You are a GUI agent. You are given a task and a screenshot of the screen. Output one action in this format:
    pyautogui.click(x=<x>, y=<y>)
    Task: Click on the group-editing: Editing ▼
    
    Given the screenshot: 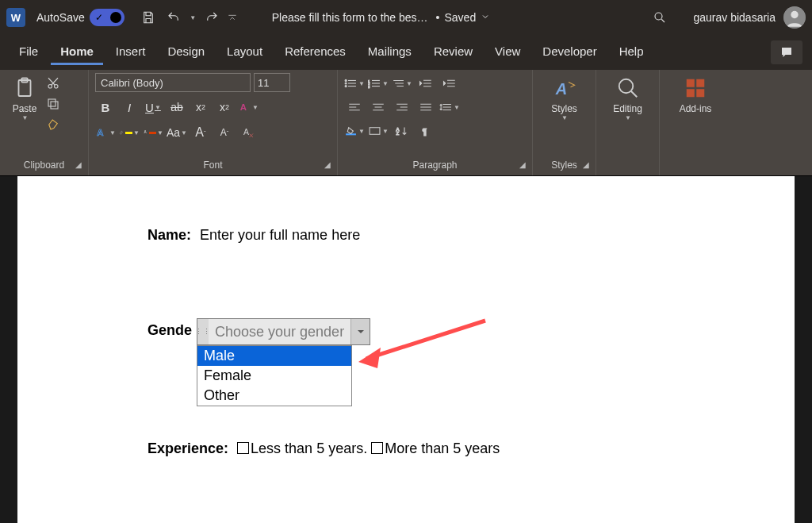 What is the action you would take?
    pyautogui.click(x=628, y=122)
    